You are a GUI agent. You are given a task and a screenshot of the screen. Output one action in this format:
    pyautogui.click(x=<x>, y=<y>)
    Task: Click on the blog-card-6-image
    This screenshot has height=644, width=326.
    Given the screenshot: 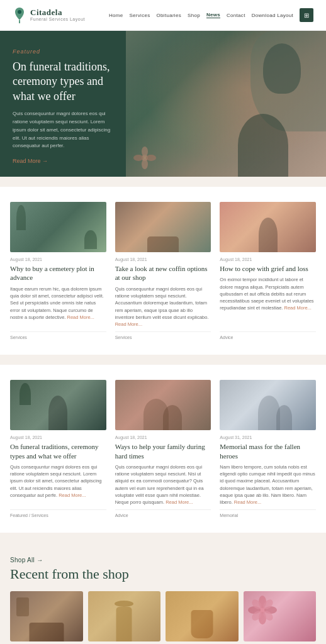 What is the action you would take?
    pyautogui.click(x=268, y=405)
    